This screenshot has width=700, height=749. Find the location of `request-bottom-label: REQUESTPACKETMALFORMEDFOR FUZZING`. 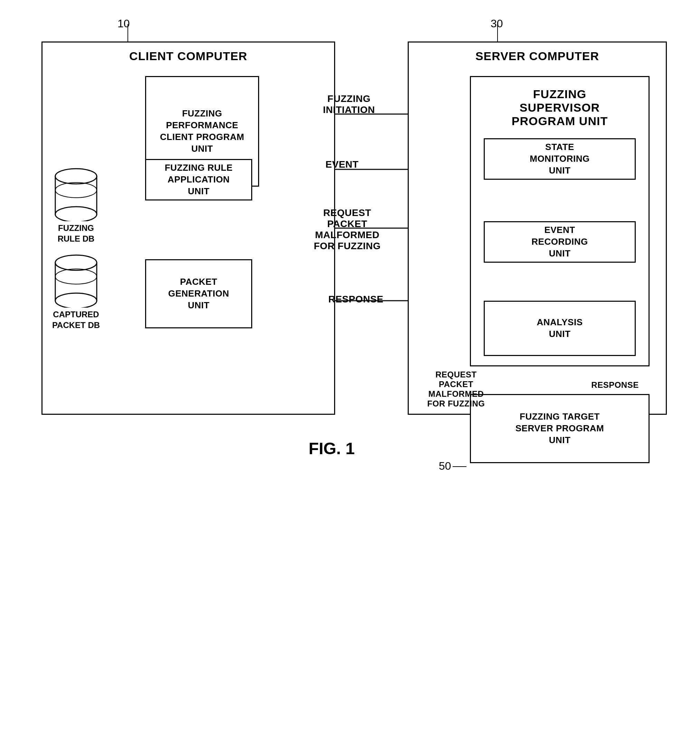

request-bottom-label: REQUESTPACKETMALFORMEDFOR FUZZING is located at coordinates (456, 389).